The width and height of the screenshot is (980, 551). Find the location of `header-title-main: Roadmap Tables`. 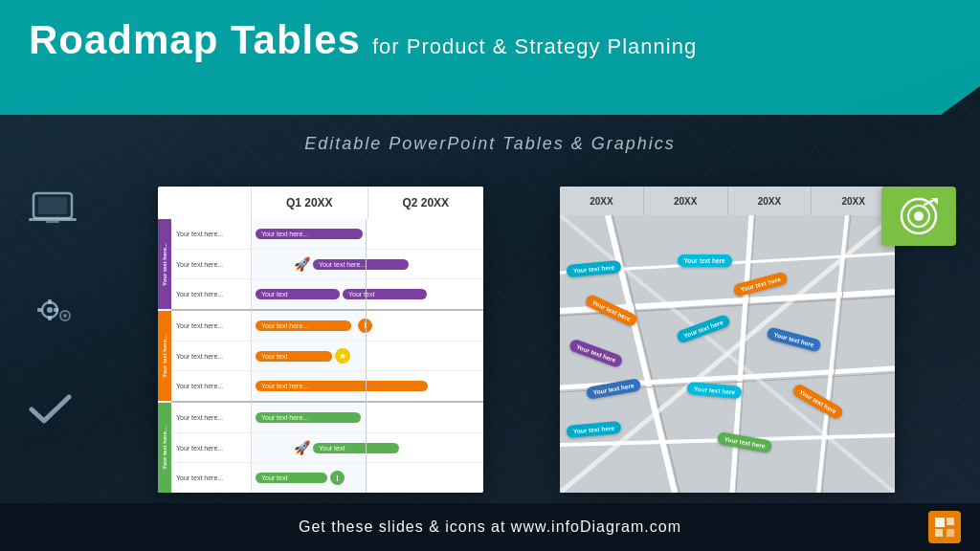

header-title-main: Roadmap Tables is located at coordinates (195, 40).